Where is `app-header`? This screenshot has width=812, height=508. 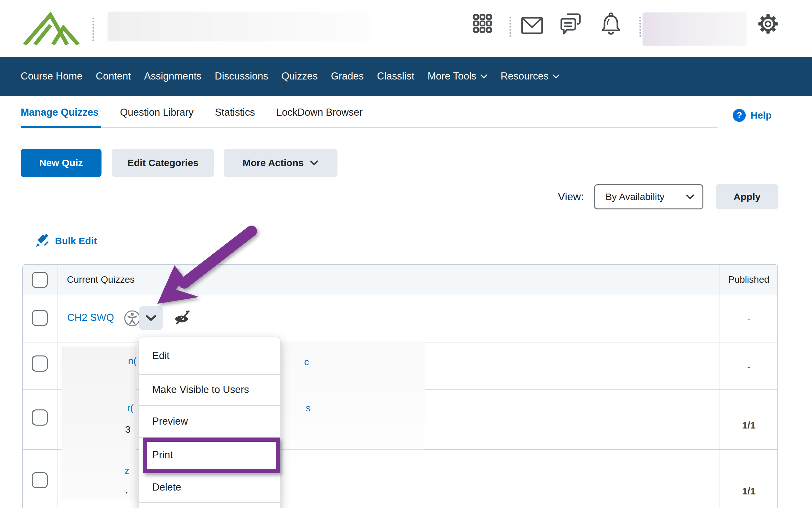 app-header is located at coordinates (406, 28).